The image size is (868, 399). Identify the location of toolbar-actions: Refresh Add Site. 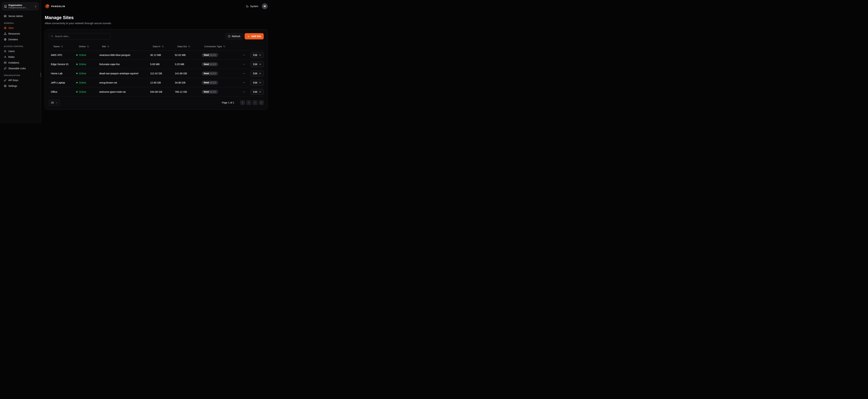
(245, 36).